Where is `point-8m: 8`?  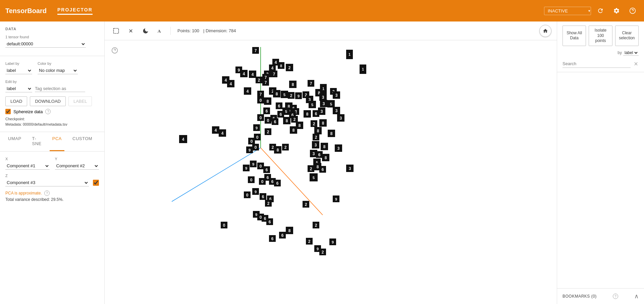 point-8m: 8 is located at coordinates (331, 133).